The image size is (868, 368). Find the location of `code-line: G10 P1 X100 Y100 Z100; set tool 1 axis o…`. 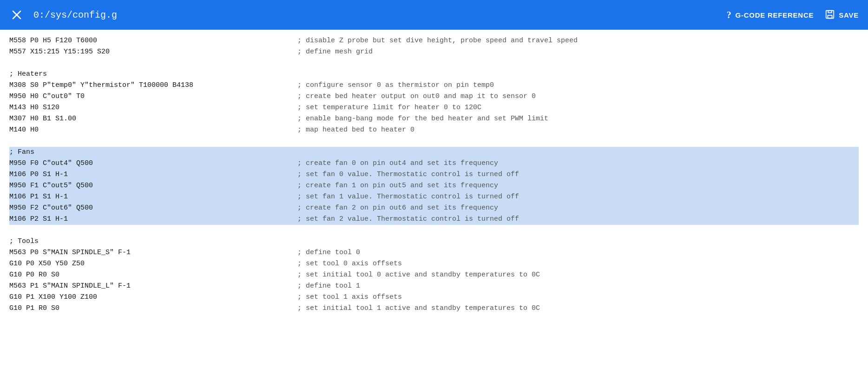

code-line: G10 P1 X100 Y100 Z100; set tool 1 axis o… is located at coordinates (434, 297).